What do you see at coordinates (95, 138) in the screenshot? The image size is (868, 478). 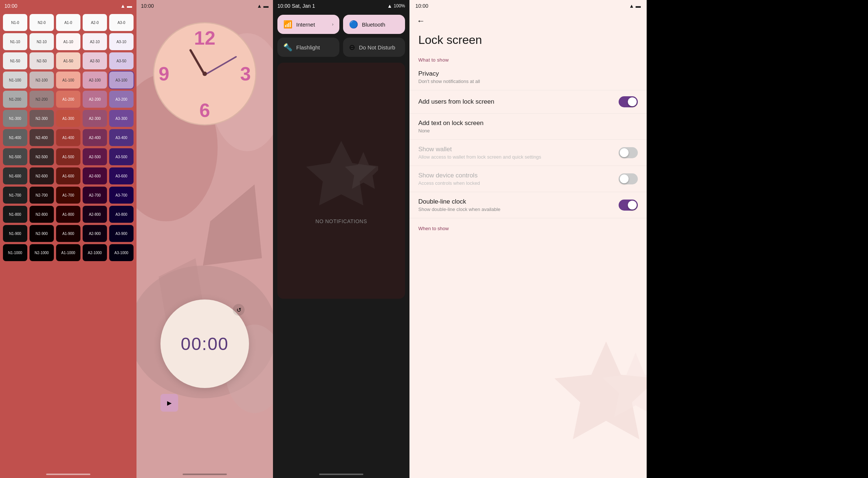 I see `swatch-cell: A2-400` at bounding box center [95, 138].